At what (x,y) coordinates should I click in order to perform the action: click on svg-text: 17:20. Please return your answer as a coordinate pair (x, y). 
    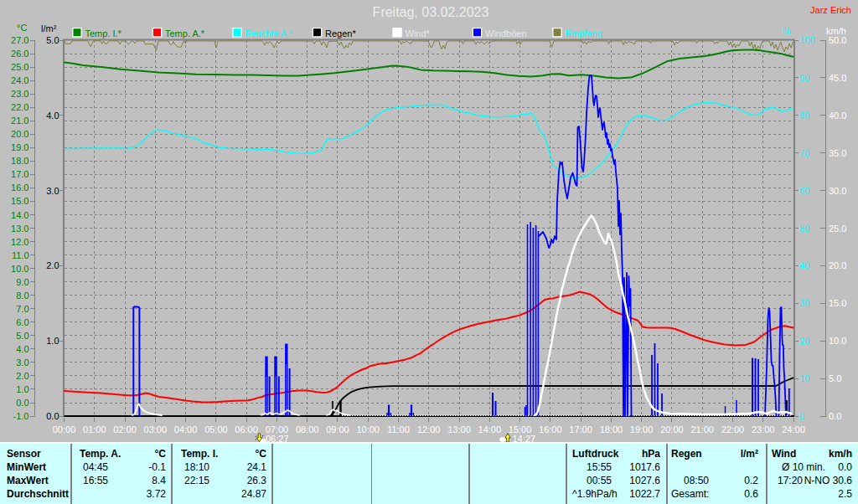
    Looking at the image, I should click on (790, 481).